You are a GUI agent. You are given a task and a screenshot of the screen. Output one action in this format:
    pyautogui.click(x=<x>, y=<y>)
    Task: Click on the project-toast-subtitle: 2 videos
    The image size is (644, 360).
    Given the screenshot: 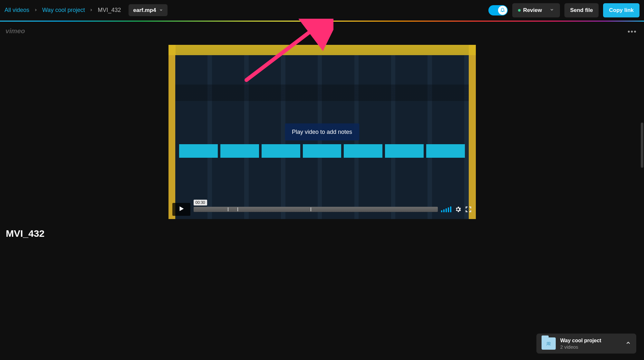 What is the action you would take?
    pyautogui.click(x=591, y=347)
    